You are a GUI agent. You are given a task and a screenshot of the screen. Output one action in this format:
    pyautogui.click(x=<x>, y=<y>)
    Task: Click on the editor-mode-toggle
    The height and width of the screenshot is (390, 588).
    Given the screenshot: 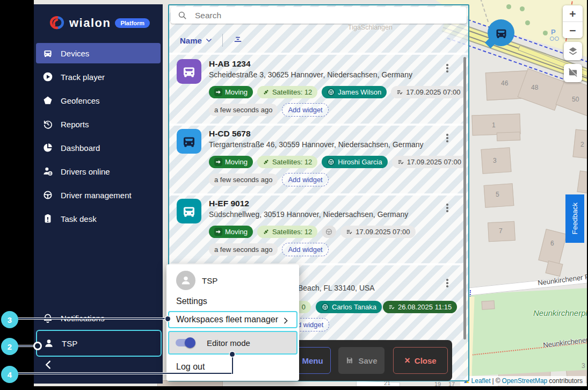 What is the action you would take?
    pyautogui.click(x=185, y=343)
    